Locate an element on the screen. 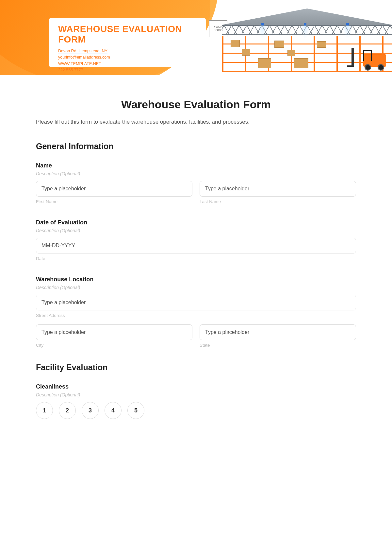 This screenshot has height=556, width=392. rating-option-5: 5 is located at coordinates (136, 410).